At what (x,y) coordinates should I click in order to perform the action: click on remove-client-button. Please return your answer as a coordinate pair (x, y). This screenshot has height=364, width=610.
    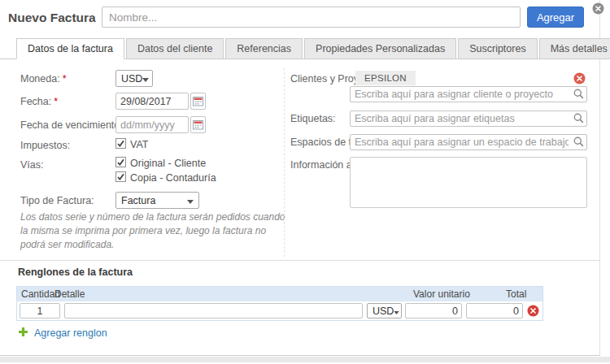
    Looking at the image, I should click on (579, 78).